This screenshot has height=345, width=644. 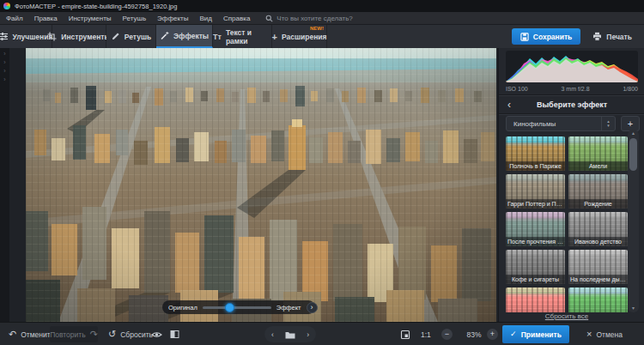 I want to click on magic-wand-icon, so click(x=165, y=36).